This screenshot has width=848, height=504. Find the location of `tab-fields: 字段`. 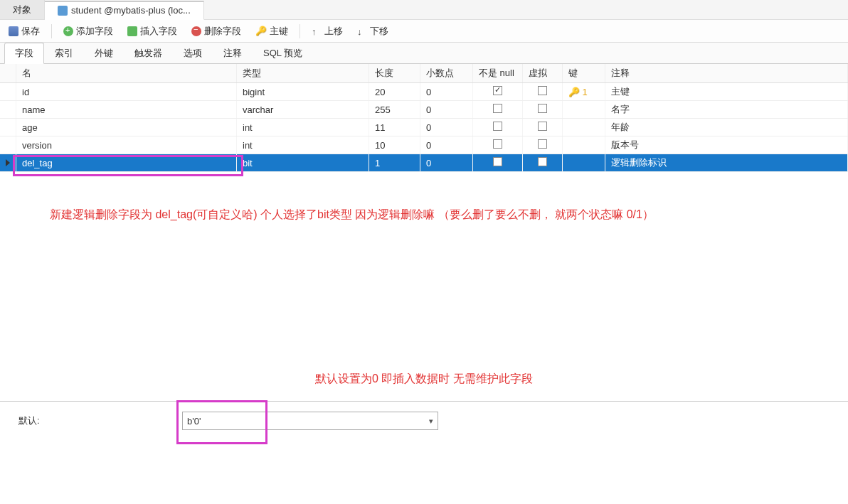

tab-fields: 字段 is located at coordinates (24, 53).